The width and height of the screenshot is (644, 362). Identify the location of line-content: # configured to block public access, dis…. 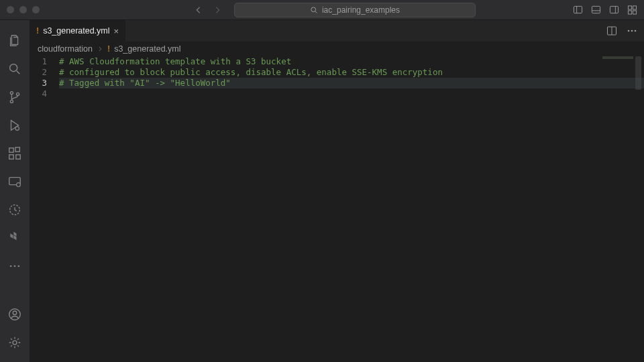
(352, 72).